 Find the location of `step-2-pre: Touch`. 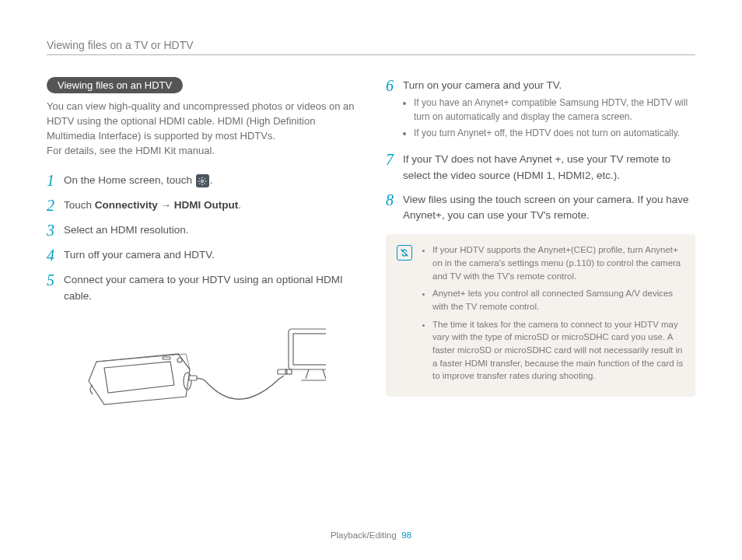

step-2-pre: Touch is located at coordinates (79, 205).